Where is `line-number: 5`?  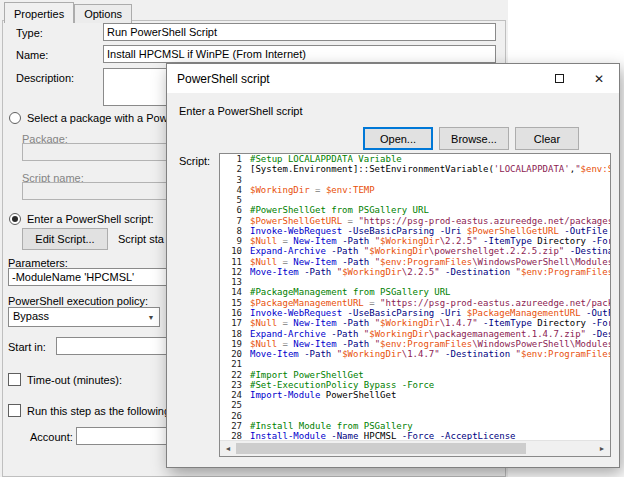 line-number: 5 is located at coordinates (231, 200).